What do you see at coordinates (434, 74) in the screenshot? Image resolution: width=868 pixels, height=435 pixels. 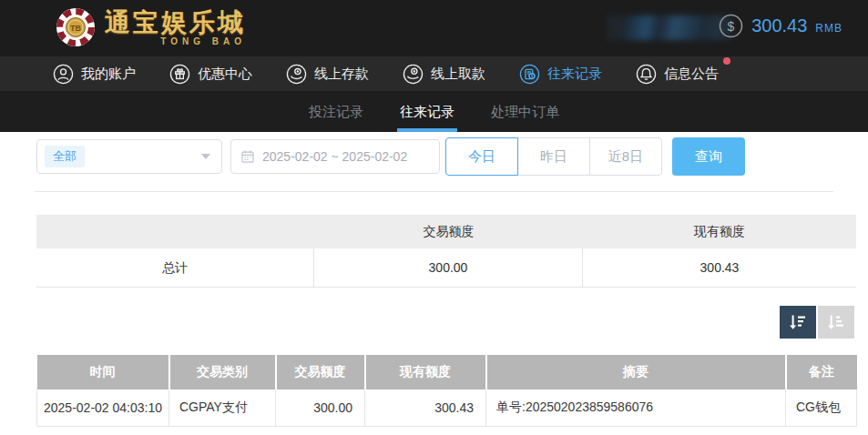 I see `main-nav: 我的账户 优惠中心 线上存款 线上取款` at bounding box center [434, 74].